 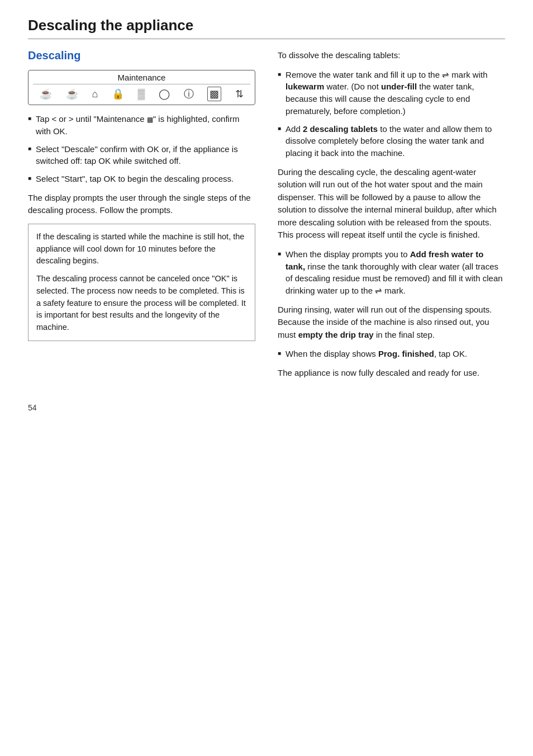 What do you see at coordinates (391, 354) in the screenshot?
I see `bullet-item-prog: When the display shows Prog. finished, t…` at bounding box center [391, 354].